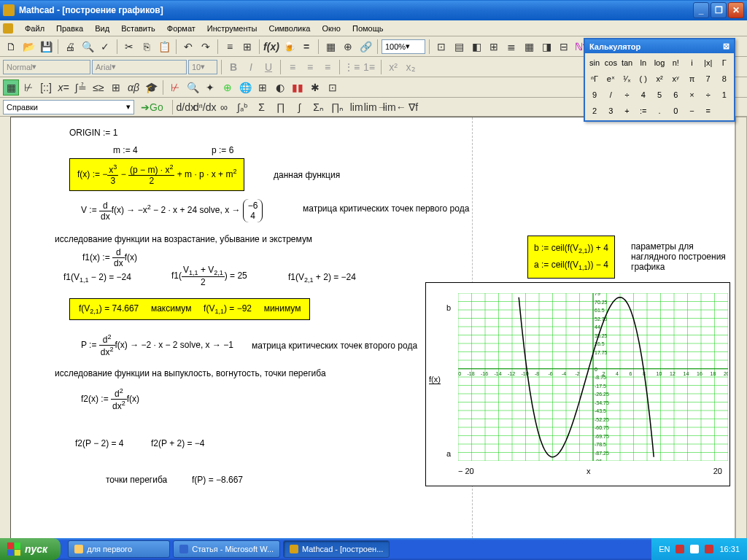 The width and height of the screenshot is (747, 560). I want to click on v-def: V := ddxf(x) → −x2 − 2 · x + 24 solve, x…, so click(172, 211).